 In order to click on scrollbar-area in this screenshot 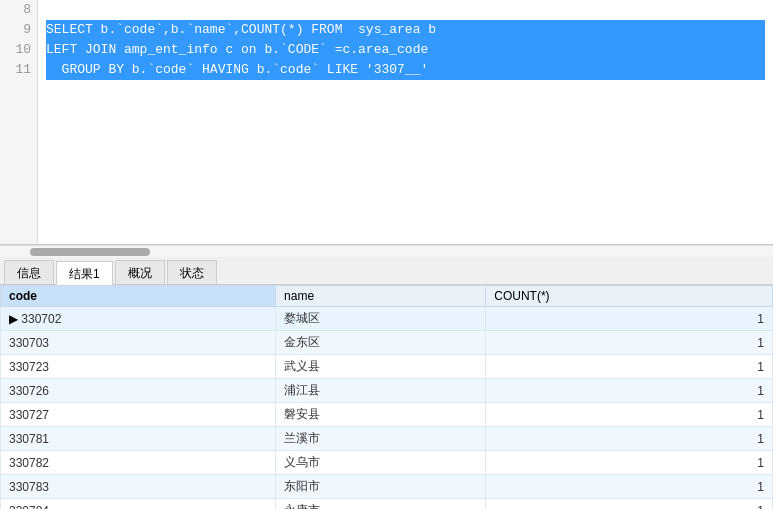, I will do `click(386, 251)`.